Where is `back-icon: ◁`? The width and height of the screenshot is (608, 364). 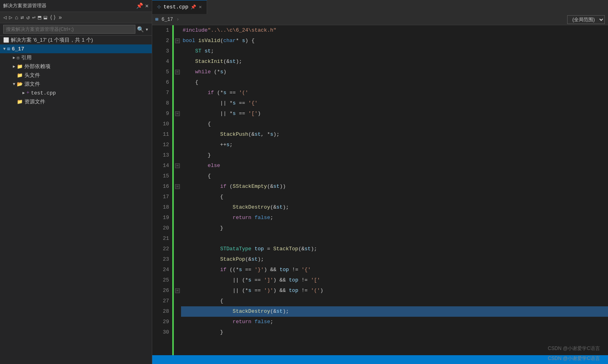
back-icon: ◁ is located at coordinates (5, 18).